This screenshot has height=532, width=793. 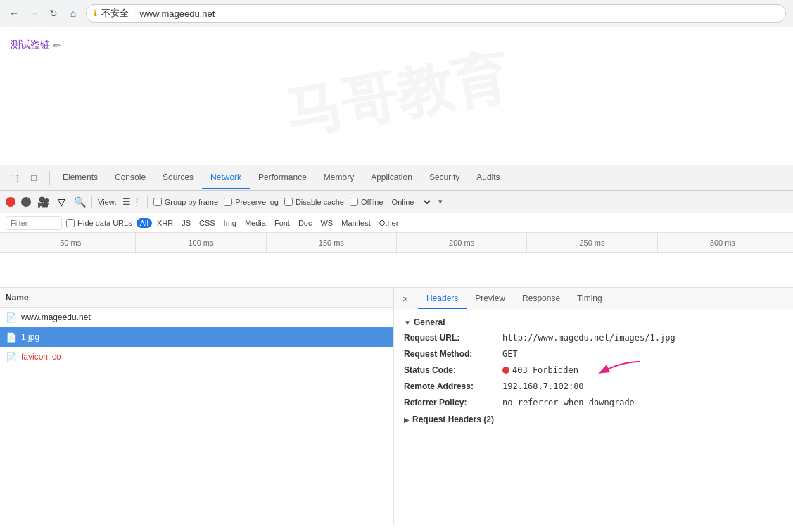 What do you see at coordinates (288, 202) in the screenshot?
I see `disable-cache-checkbox` at bounding box center [288, 202].